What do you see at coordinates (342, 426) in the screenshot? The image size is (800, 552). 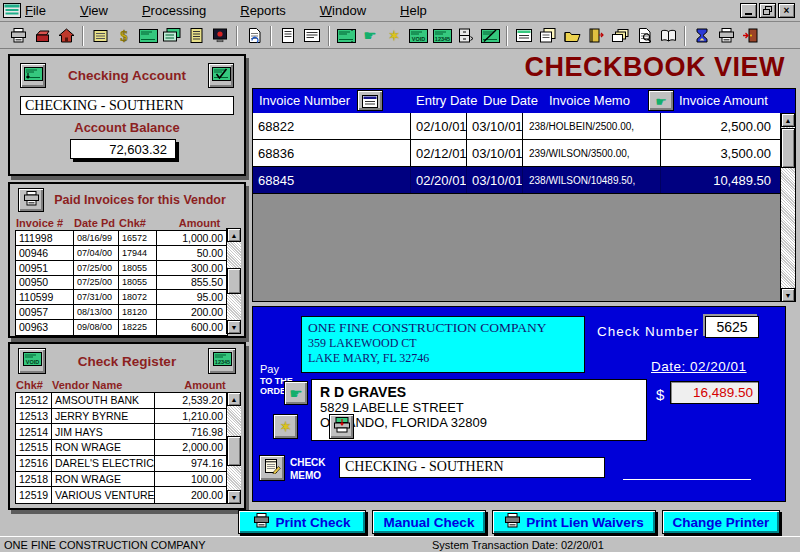 I see `print-this-check-button` at bounding box center [342, 426].